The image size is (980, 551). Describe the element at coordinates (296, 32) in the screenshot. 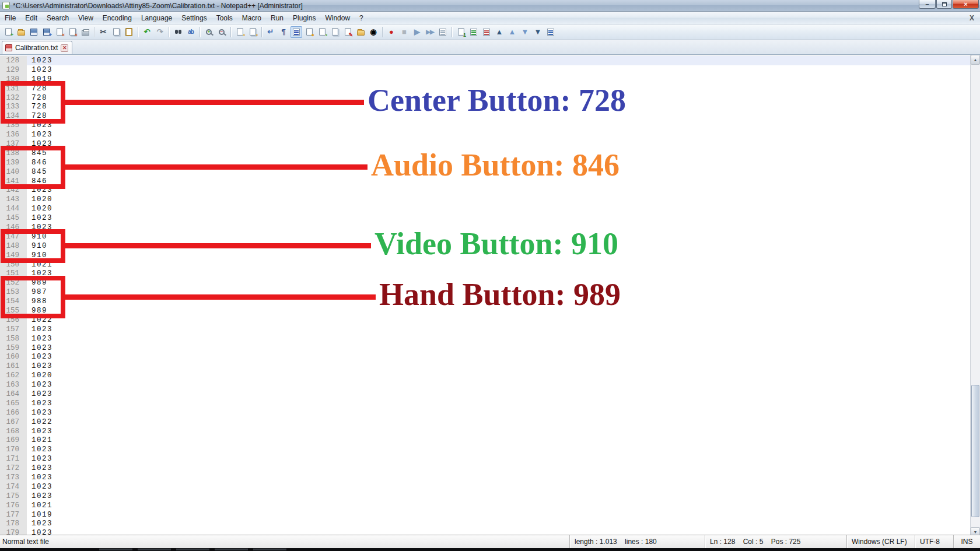

I see `indent-guide-icon` at that location.